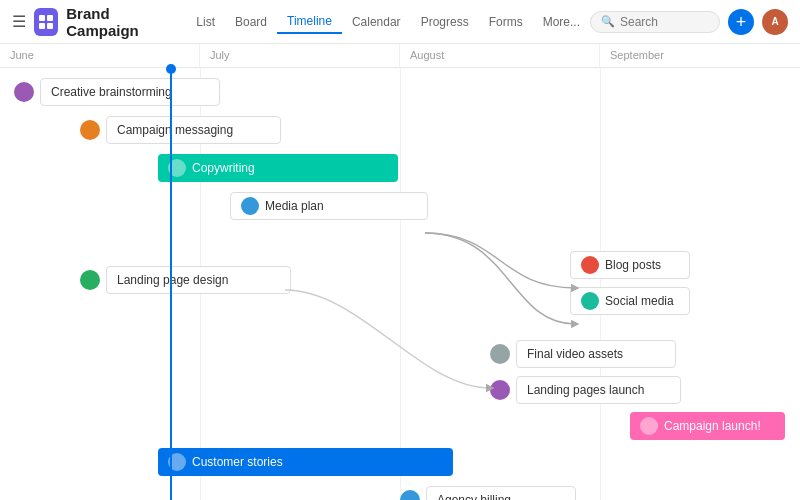 This screenshot has height=500, width=800. What do you see at coordinates (488, 493) in the screenshot?
I see `task-agency-billing: Agency billing` at bounding box center [488, 493].